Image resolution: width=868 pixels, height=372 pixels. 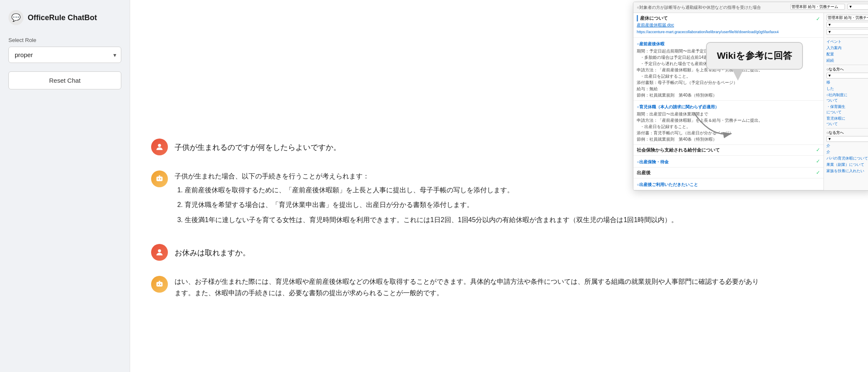 What do you see at coordinates (818, 173) in the screenshot?
I see `green-check-icon-4: ✓` at bounding box center [818, 173].